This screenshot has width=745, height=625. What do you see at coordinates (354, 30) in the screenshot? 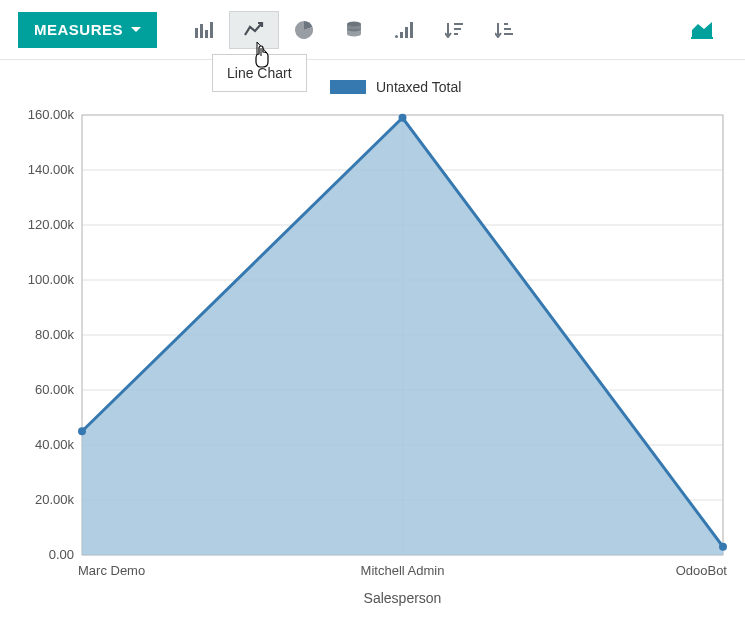
I see `stacked-chart-button` at bounding box center [354, 30].